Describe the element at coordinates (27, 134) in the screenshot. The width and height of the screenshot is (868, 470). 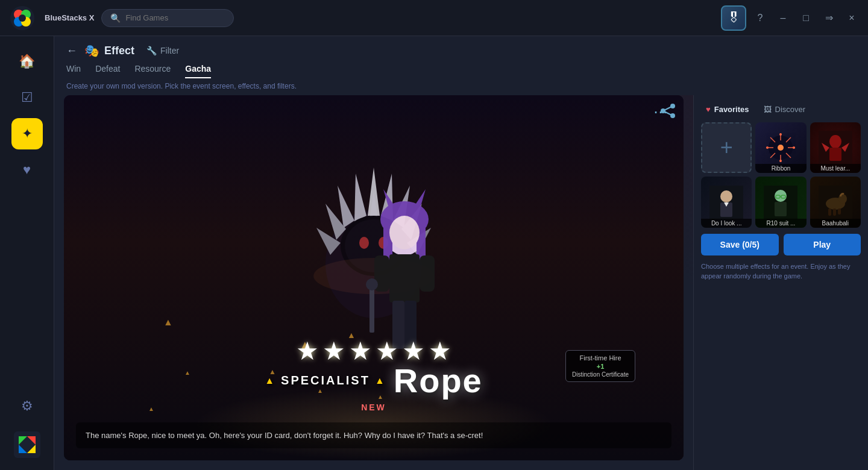
I see `sidebar-item-mods: ✦` at that location.